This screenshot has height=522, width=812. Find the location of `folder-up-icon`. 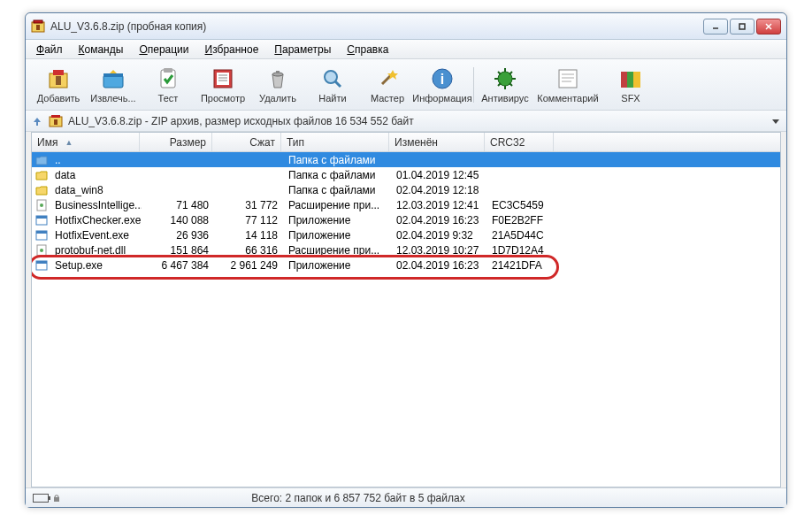

folder-up-icon is located at coordinates (42, 160).